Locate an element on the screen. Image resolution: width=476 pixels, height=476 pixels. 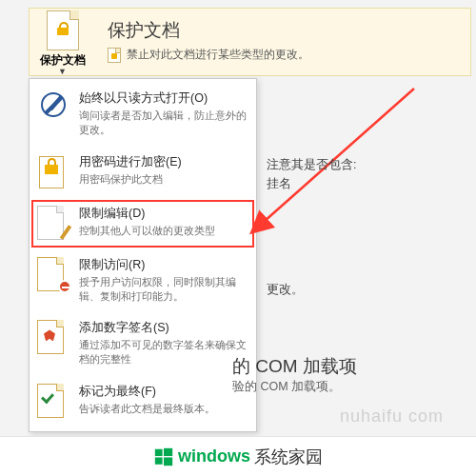
footer-brand: windows系统家园 is located at coordinates (238, 456).